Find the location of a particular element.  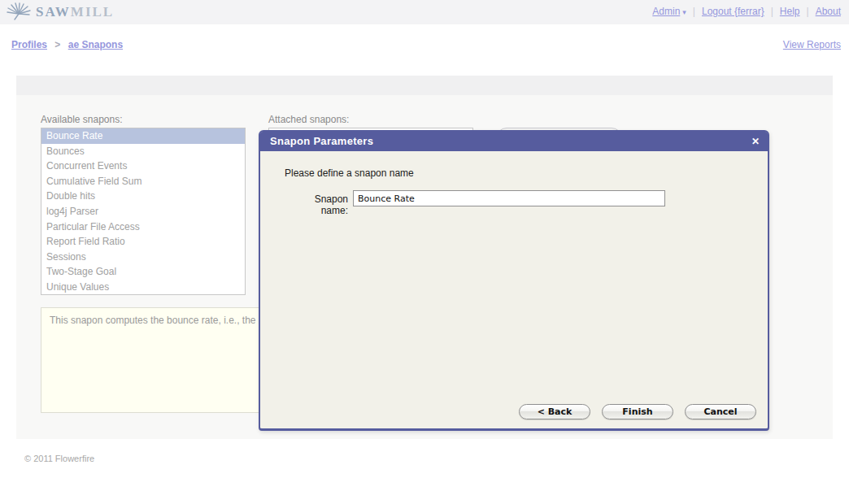

list-item: Bounce Rate is located at coordinates (143, 137).